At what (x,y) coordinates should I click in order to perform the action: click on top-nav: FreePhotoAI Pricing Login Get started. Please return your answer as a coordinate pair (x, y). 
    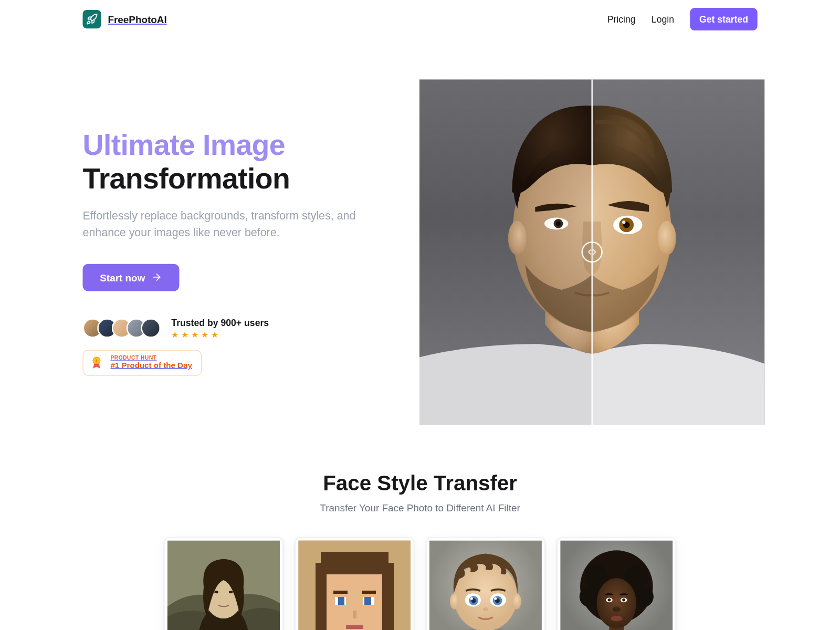
    Looking at the image, I should click on (420, 19).